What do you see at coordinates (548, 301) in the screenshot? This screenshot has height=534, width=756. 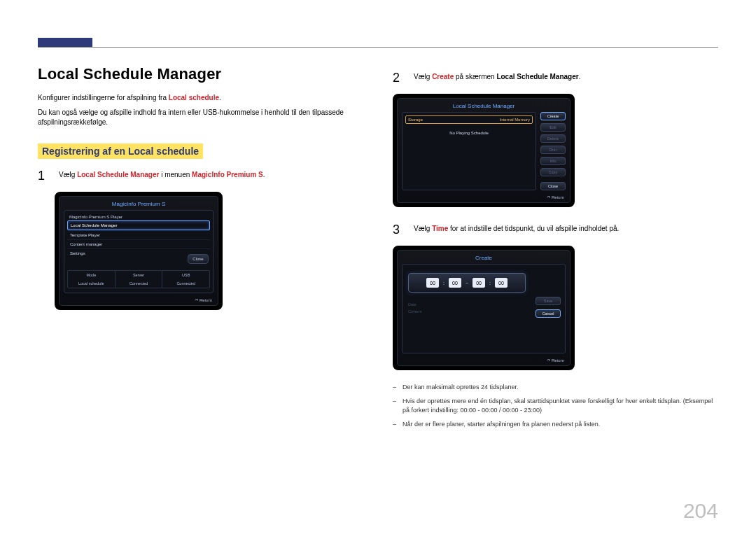 I see `shot3-save-button: Save` at bounding box center [548, 301].